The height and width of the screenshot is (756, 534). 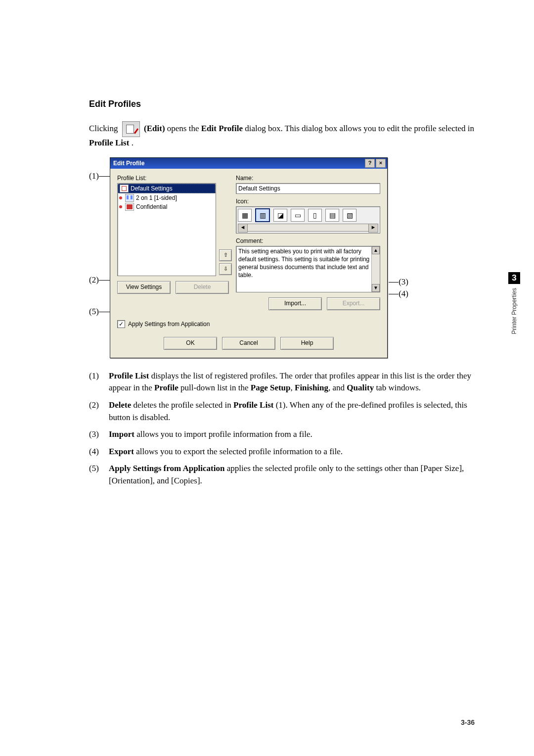 What do you see at coordinates (282, 428) in the screenshot?
I see `description-list: (1) Profile List displays the list of re…` at bounding box center [282, 428].